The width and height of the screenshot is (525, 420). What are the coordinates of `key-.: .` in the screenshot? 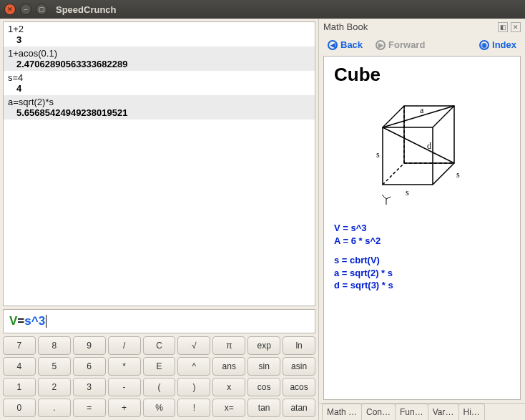 It's located at (54, 408).